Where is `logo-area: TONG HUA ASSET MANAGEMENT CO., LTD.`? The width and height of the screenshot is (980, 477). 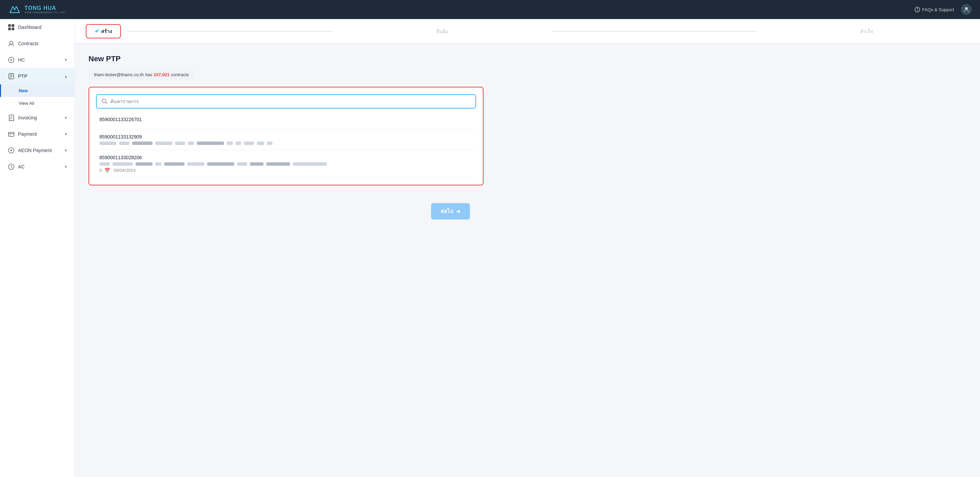
logo-area: TONG HUA ASSET MANAGEMENT CO., LTD. is located at coordinates (37, 10).